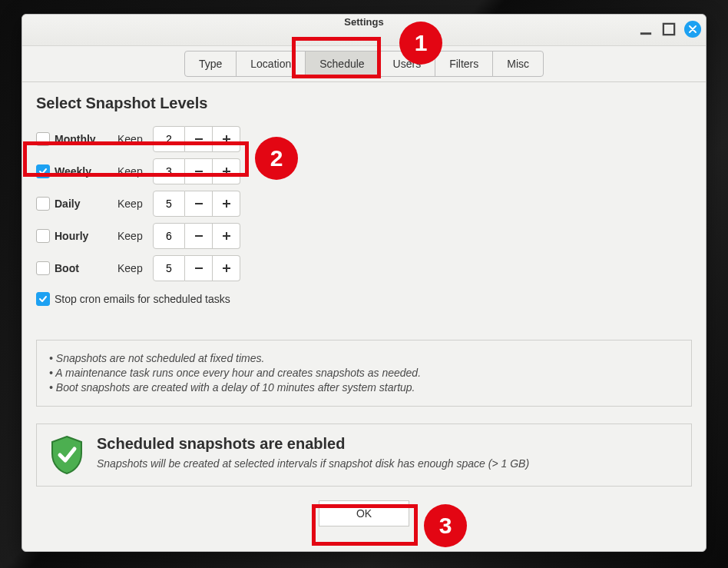 This screenshot has width=728, height=568. I want to click on window-controls, so click(670, 29).